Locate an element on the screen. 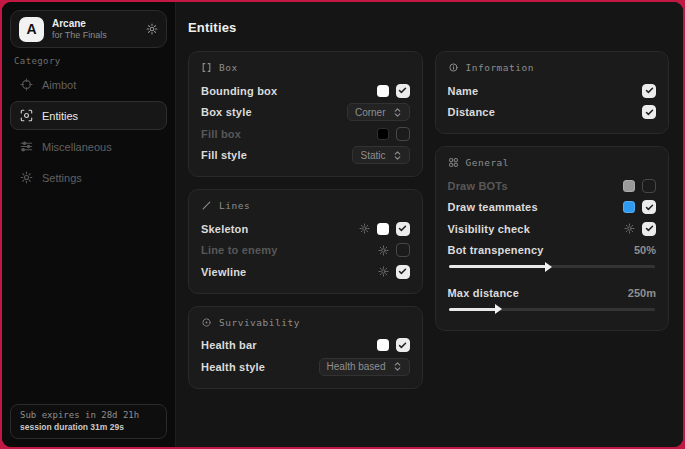 The image size is (685, 449). fill-style-dropdown: Static is located at coordinates (380, 155).